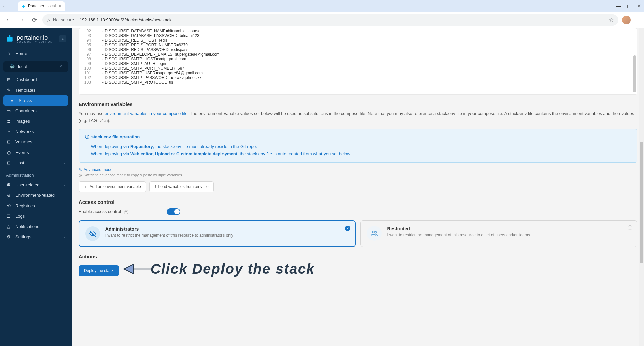 Image resolution: width=644 pixels, height=346 pixels. What do you see at coordinates (499, 234) in the screenshot?
I see `access-option-restricted: Restricted I want to restrict the manage…` at bounding box center [499, 234].